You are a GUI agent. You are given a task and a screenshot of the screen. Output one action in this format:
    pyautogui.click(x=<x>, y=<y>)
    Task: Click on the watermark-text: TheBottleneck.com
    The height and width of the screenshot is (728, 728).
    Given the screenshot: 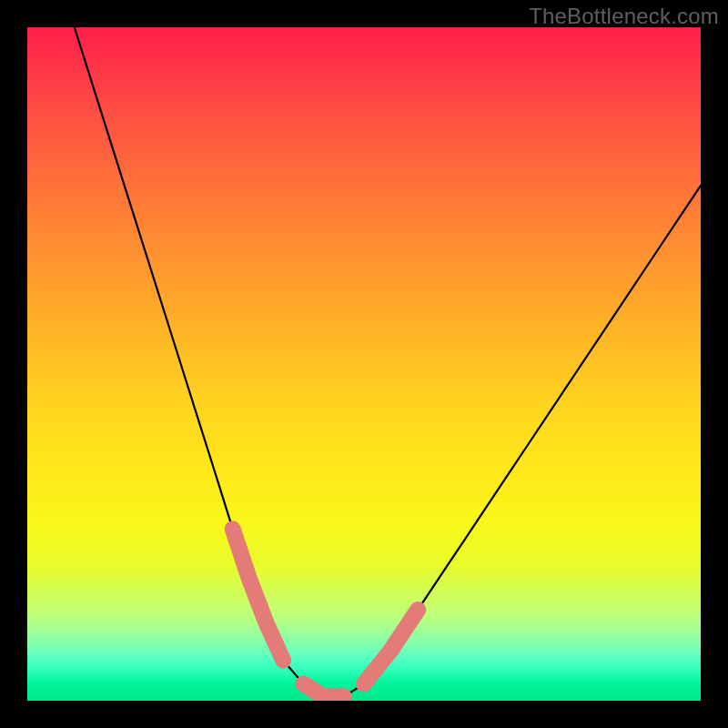 What is the action you would take?
    pyautogui.click(x=624, y=16)
    